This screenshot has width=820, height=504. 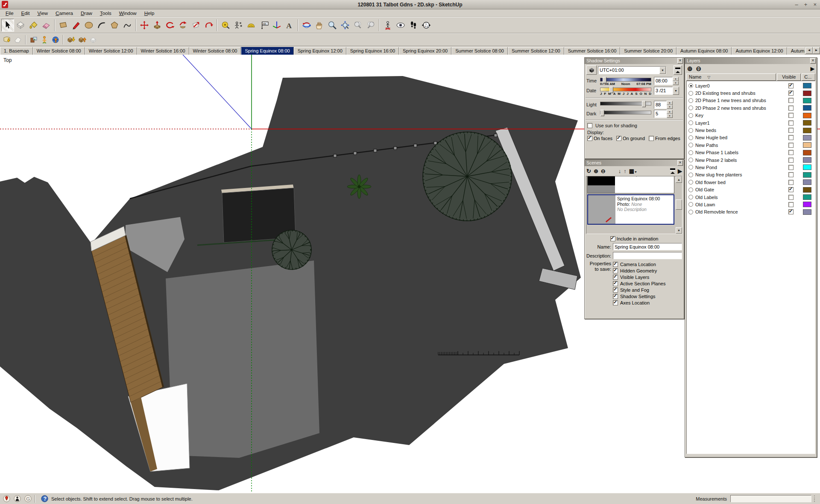 I want to click on layer-row: 2D Phase 1 new trees and shrubs, so click(x=751, y=101).